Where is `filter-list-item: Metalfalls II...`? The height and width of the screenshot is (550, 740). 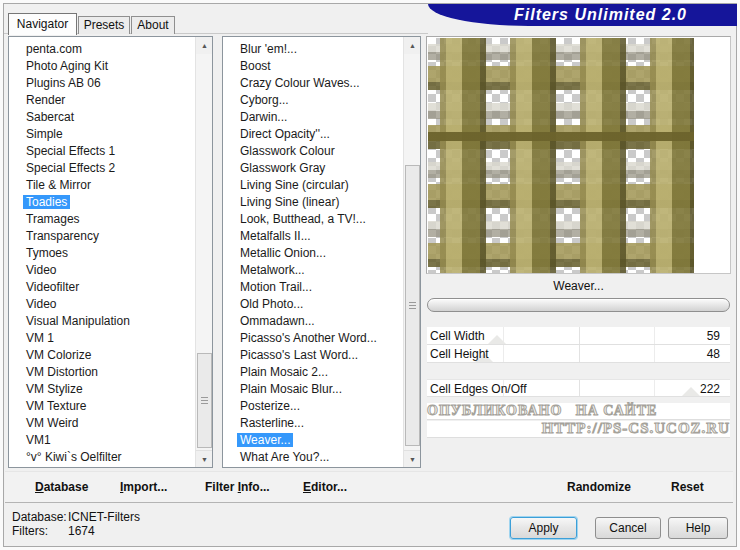
filter-list-item: Metalfalls II... is located at coordinates (313, 236).